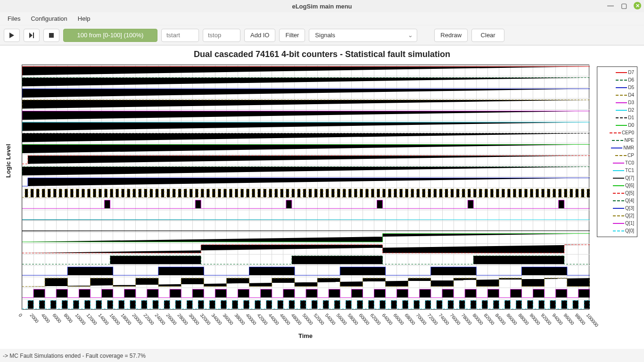 The height and width of the screenshot is (362, 644). What do you see at coordinates (51, 35) in the screenshot?
I see `stop-button` at bounding box center [51, 35].